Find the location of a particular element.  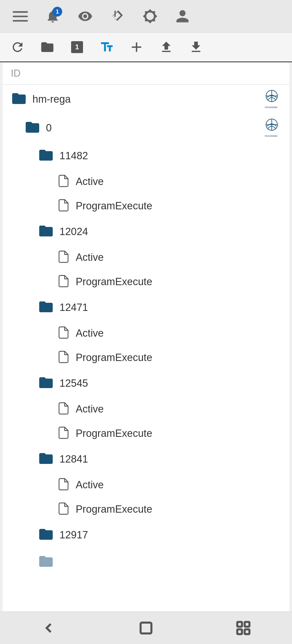

tree-file-12471-active: Active is located at coordinates (146, 333).